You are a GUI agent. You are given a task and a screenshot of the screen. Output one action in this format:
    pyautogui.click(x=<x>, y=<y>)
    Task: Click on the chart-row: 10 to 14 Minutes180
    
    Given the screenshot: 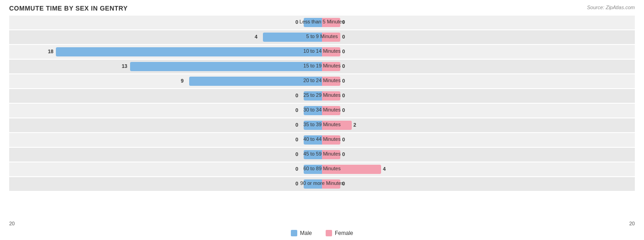 What is the action you would take?
    pyautogui.click(x=322, y=52)
    